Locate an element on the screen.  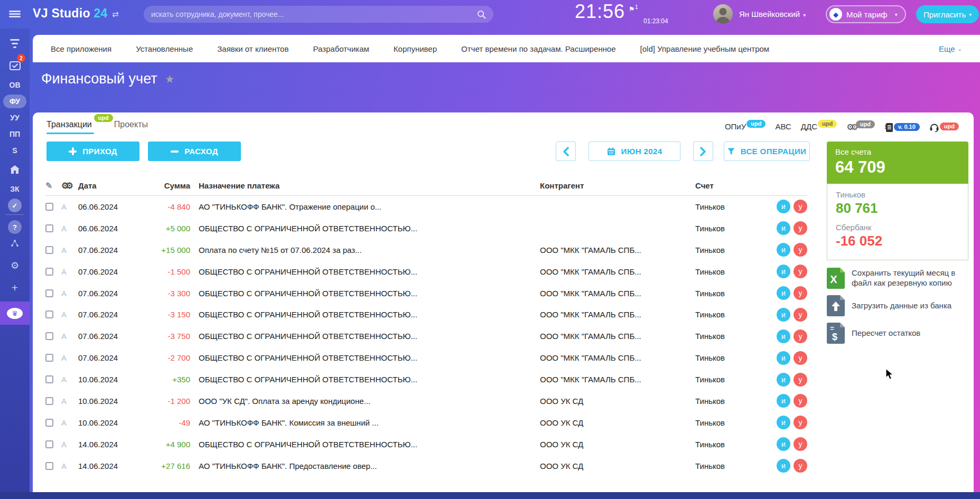
tasks-icon: 2 is located at coordinates (15, 65).